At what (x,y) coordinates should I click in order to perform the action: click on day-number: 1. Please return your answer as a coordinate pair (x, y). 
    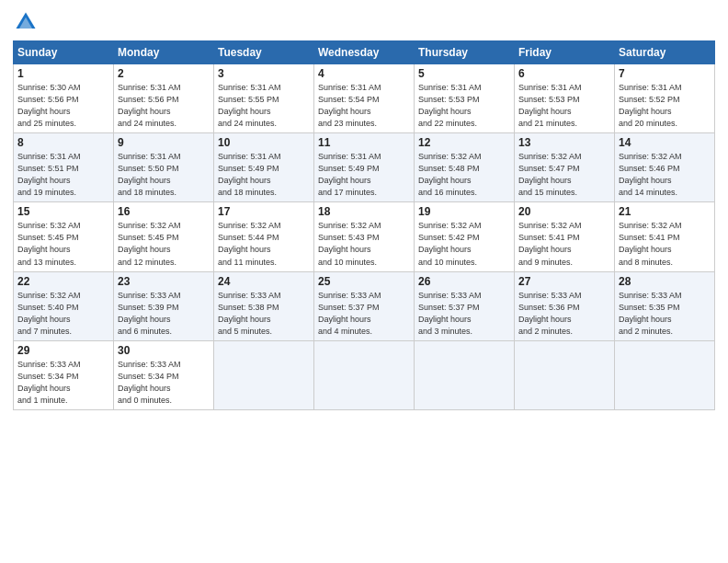
    Looking at the image, I should click on (63, 74).